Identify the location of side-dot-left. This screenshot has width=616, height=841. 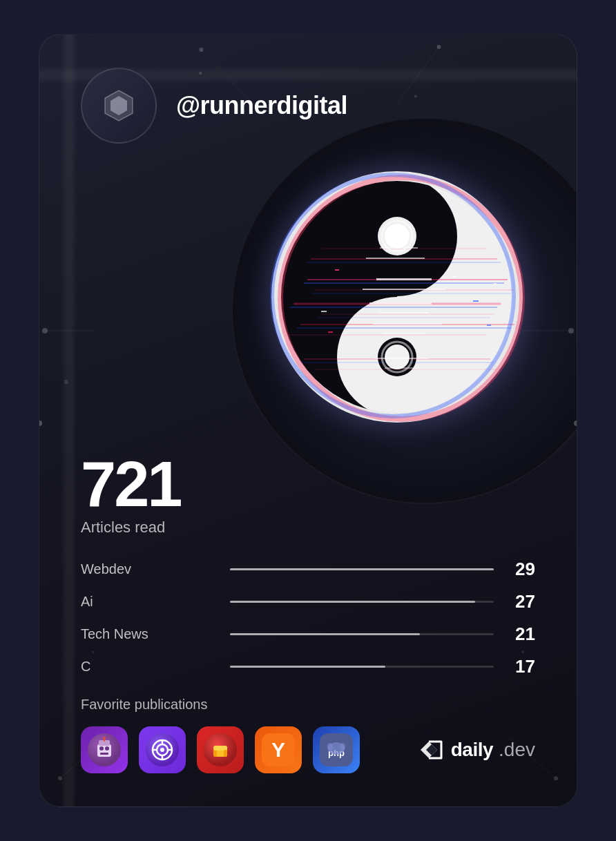
(40, 423).